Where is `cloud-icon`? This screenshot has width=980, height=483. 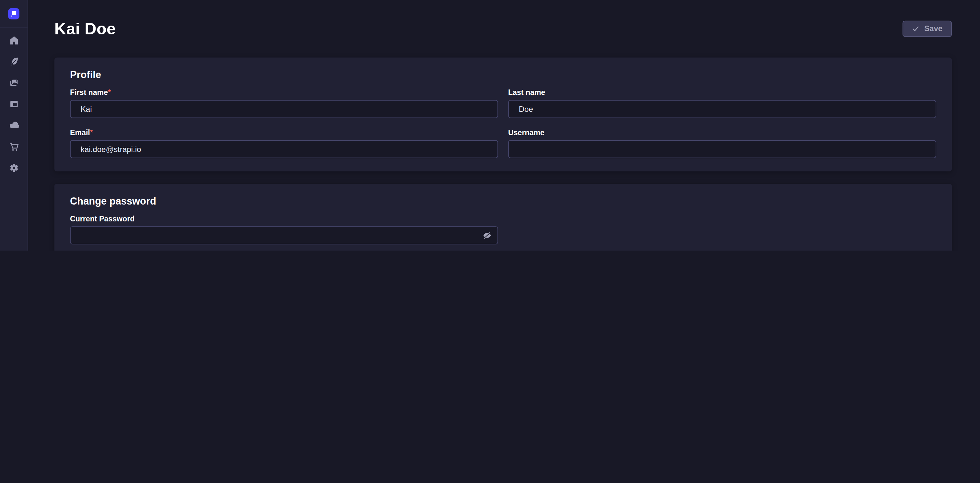
cloud-icon is located at coordinates (14, 125).